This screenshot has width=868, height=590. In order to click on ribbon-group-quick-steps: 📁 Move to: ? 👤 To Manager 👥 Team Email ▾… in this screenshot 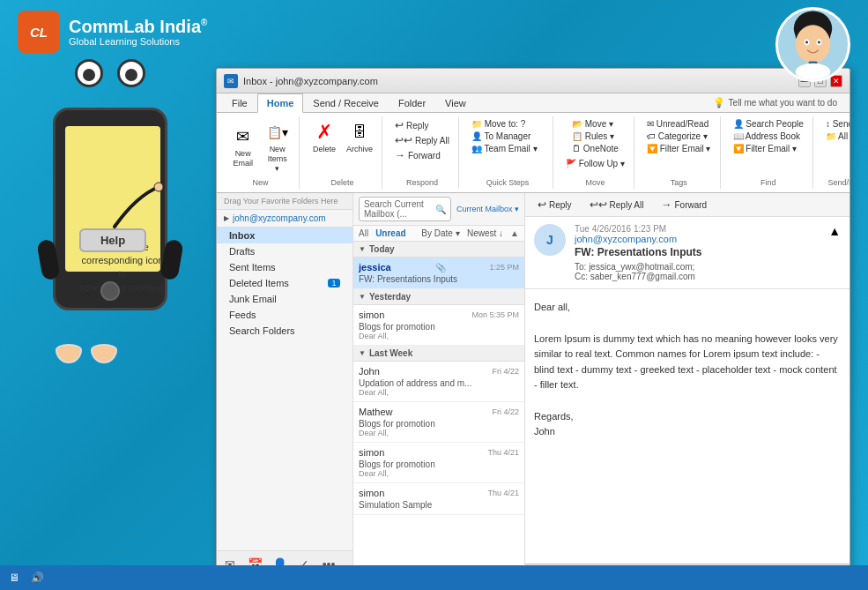, I will do `click(508, 153)`.